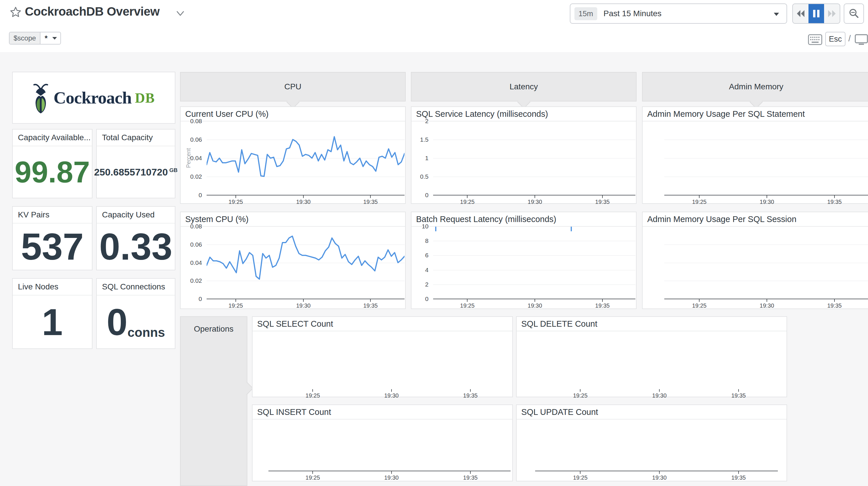 This screenshot has width=868, height=486. Describe the element at coordinates (679, 13) in the screenshot. I see `time-range-selector: 15m Past 15 Minutes` at that location.